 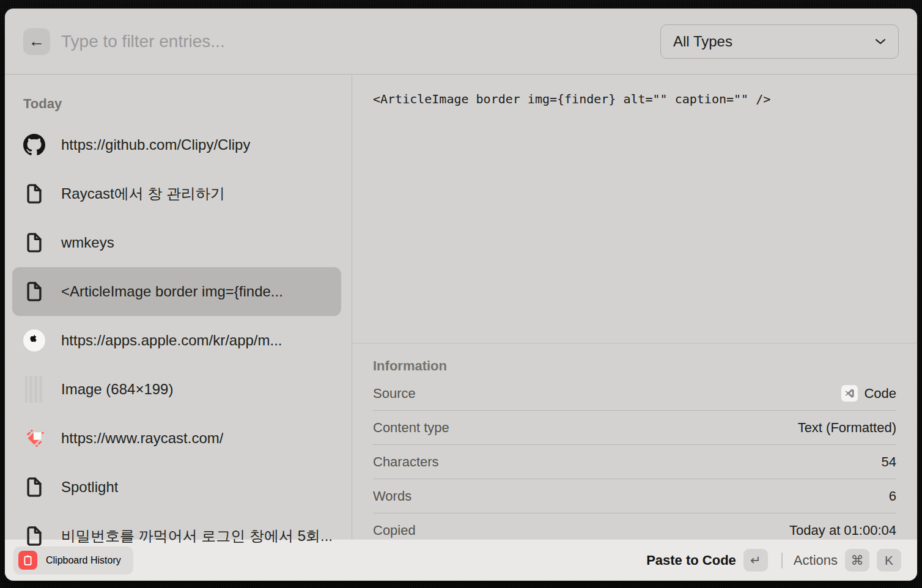 What do you see at coordinates (635, 462) in the screenshot?
I see `info-row-characters: Characters 54` at bounding box center [635, 462].